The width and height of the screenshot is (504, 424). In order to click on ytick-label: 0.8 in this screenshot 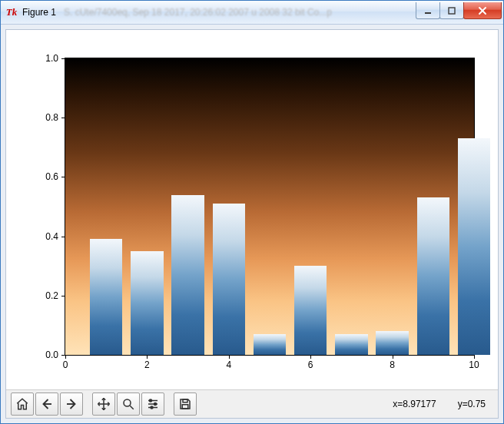, I will do `click(52, 118)`.